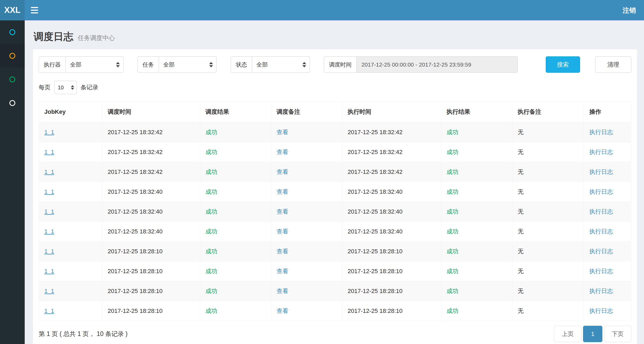 This screenshot has height=344, width=644. Describe the element at coordinates (335, 112) in the screenshot. I see `table-header-row: JobKey调度时间调度结果调度备注执行时间执行结果执行备注操作` at that location.